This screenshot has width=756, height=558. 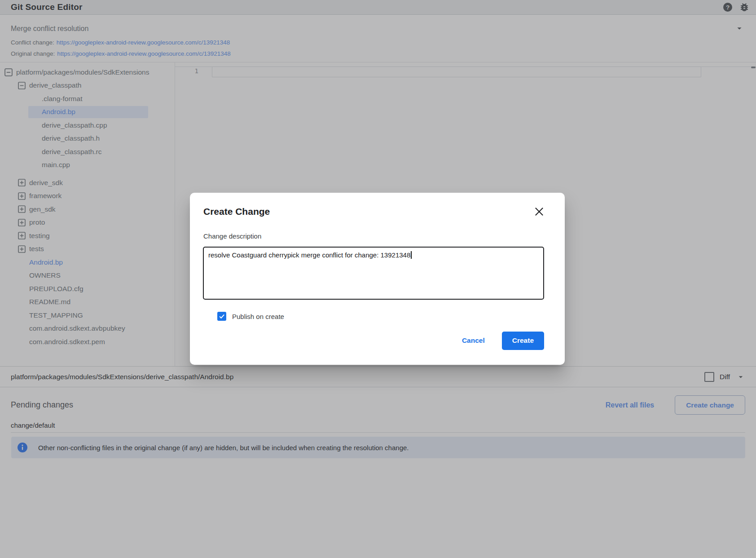 I want to click on checkmark-icon, so click(x=222, y=316).